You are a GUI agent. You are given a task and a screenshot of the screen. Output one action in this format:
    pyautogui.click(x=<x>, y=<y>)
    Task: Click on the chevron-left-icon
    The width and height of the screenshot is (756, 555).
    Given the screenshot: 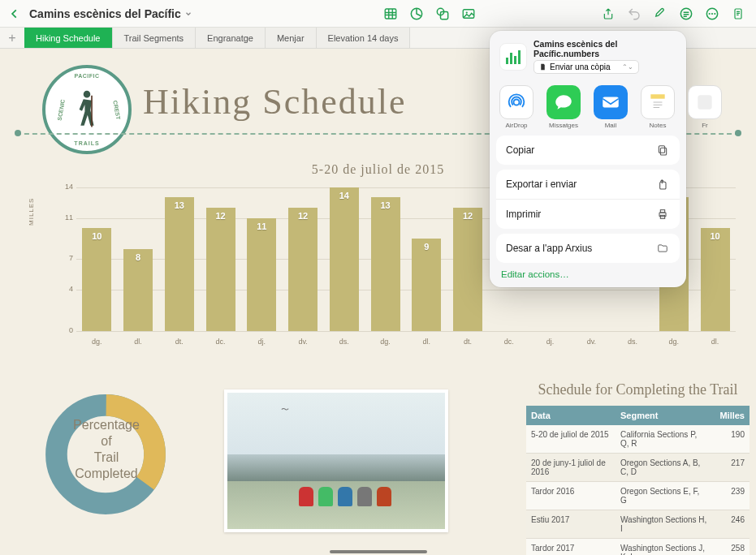 What is the action you would take?
    pyautogui.click(x=15, y=14)
    